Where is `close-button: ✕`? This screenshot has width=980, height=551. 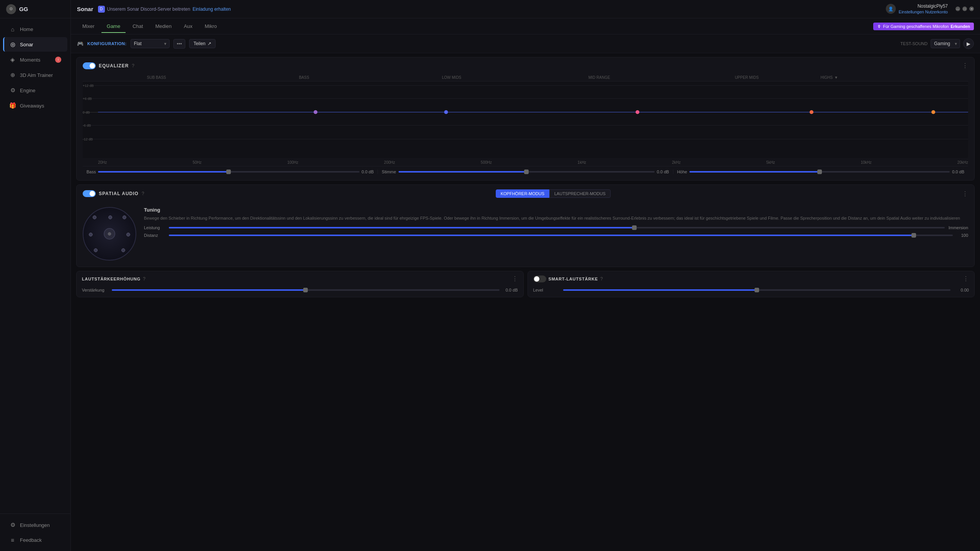 close-button: ✕ is located at coordinates (972, 9).